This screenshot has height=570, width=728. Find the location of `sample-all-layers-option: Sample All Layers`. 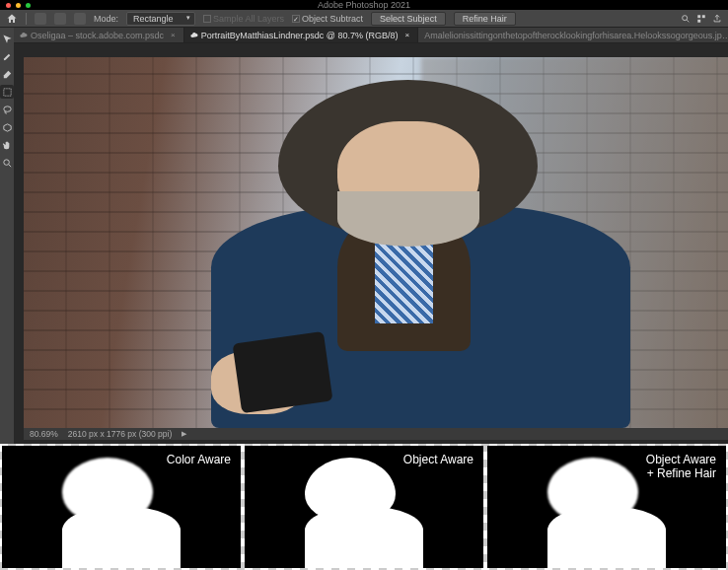

sample-all-layers-option: Sample All Layers is located at coordinates (244, 19).